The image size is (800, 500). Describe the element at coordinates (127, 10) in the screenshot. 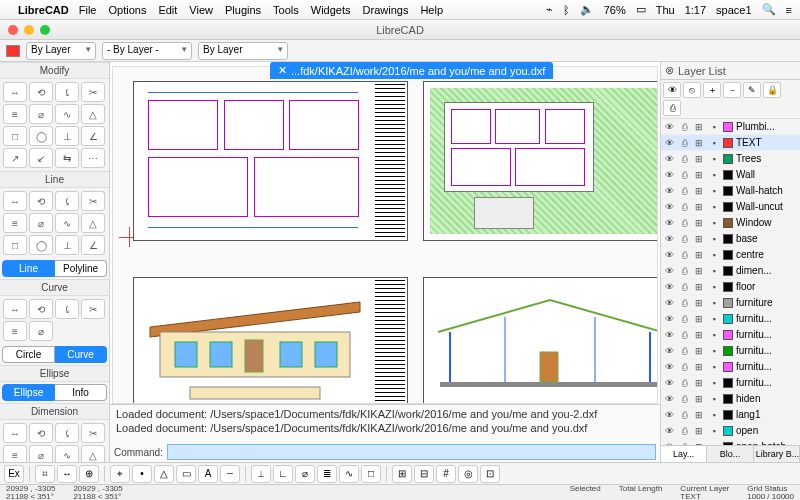

I see `menu-options: Options` at that location.